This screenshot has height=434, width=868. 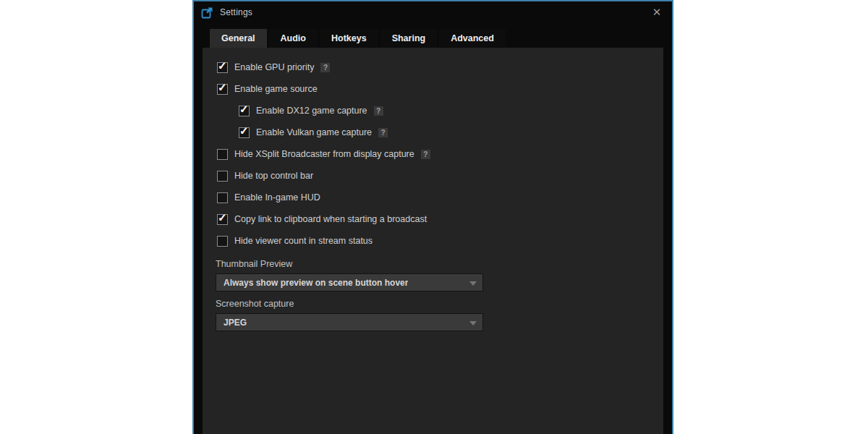 What do you see at coordinates (312, 111) in the screenshot?
I see `checkbox-label: Enable DX12 game capture` at bounding box center [312, 111].